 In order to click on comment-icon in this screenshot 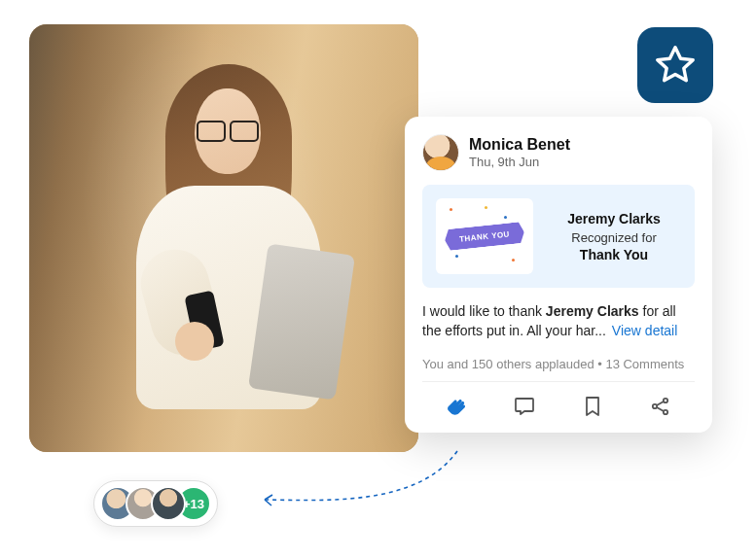, I will do `click(524, 406)`.